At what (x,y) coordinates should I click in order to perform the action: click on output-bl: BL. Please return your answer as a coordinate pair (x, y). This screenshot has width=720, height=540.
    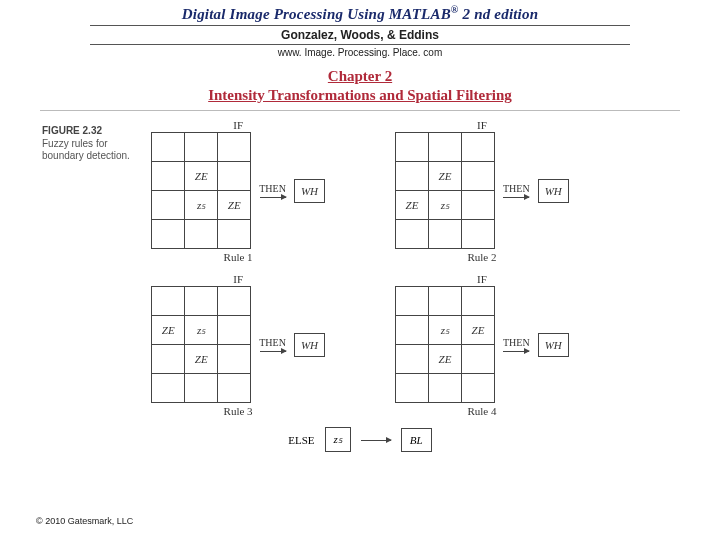
    Looking at the image, I should click on (416, 440).